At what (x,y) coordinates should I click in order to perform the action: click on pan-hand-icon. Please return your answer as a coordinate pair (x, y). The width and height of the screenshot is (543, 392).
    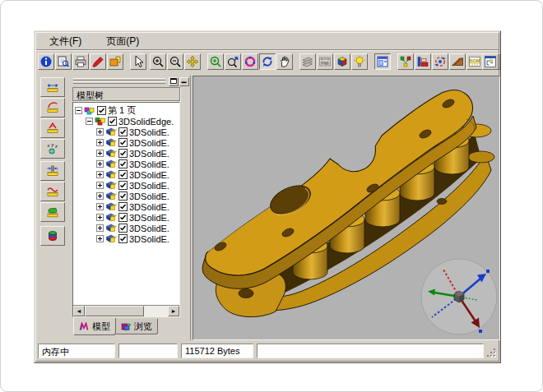
    Looking at the image, I should click on (285, 62).